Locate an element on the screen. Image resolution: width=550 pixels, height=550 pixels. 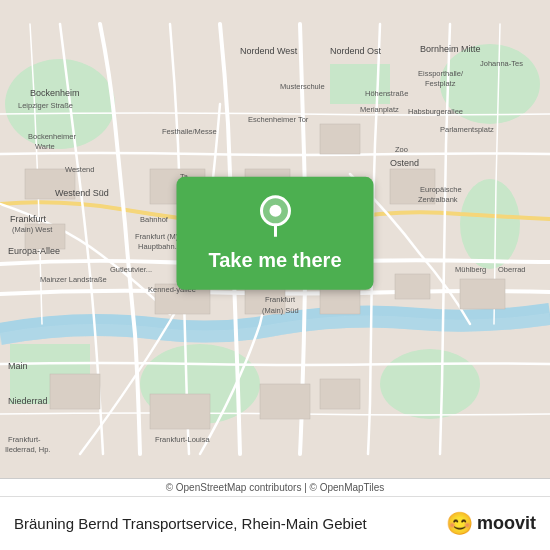
svg-text: Nordend Ost is located at coordinates (356, 51).